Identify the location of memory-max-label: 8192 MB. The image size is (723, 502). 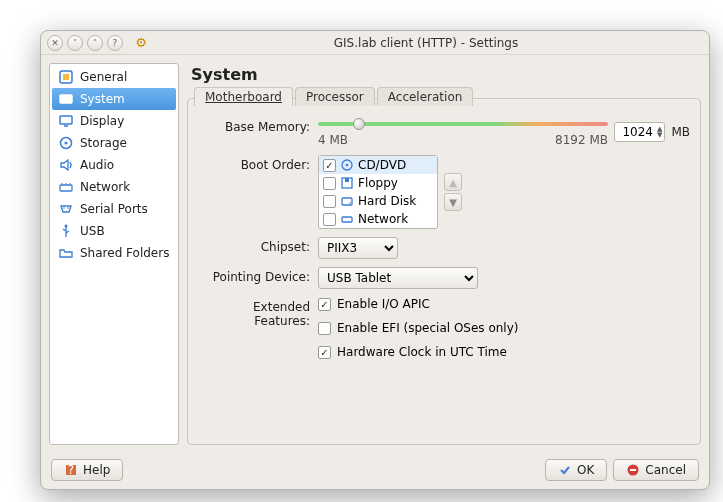
(582, 140).